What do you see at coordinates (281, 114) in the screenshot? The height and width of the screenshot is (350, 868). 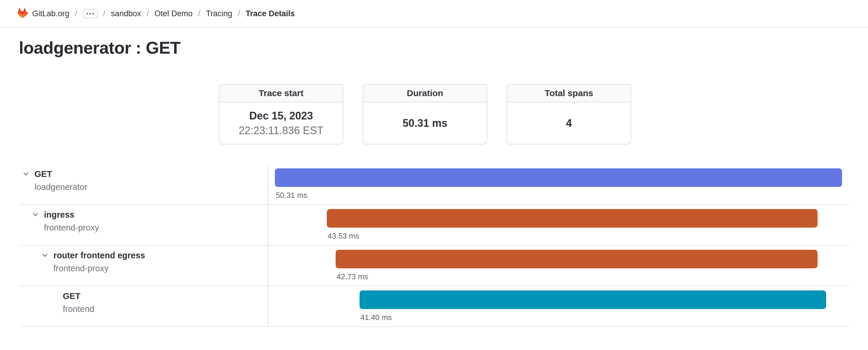 I see `trace-start-card: Trace start Dec 15, 2023 22:23:11.836 ES…` at bounding box center [281, 114].